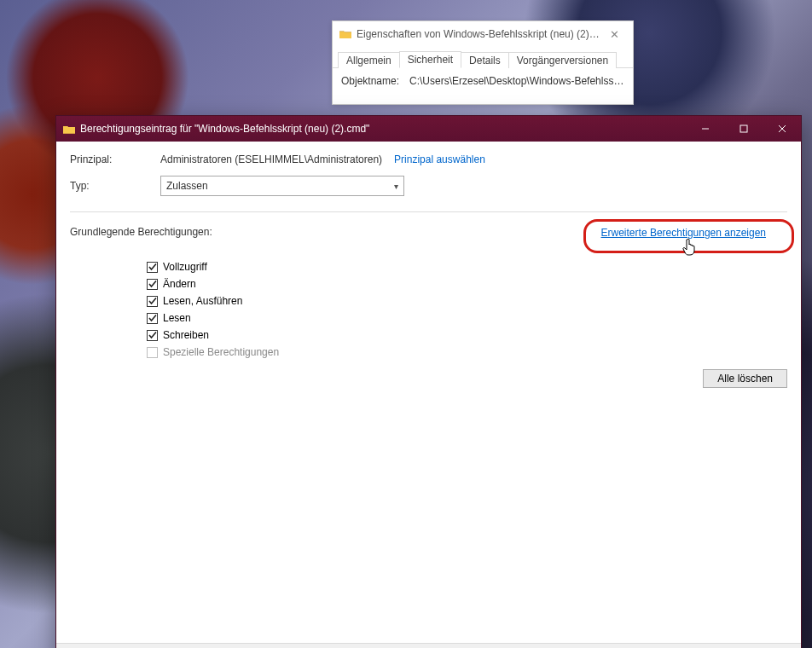 The image size is (812, 648). What do you see at coordinates (689, 236) in the screenshot?
I see `advanced-highlight: Erweiterte Berechtigungen anzeigen` at bounding box center [689, 236].